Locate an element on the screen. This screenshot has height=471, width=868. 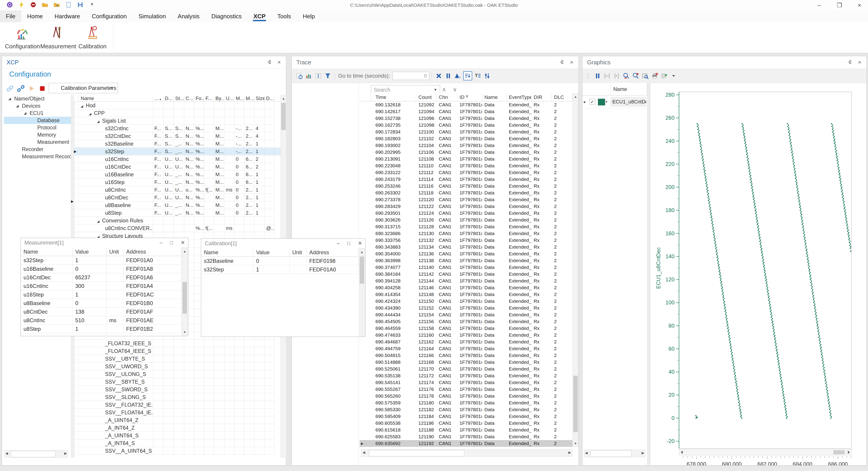
cell-value: 510 is located at coordinates (90, 321).